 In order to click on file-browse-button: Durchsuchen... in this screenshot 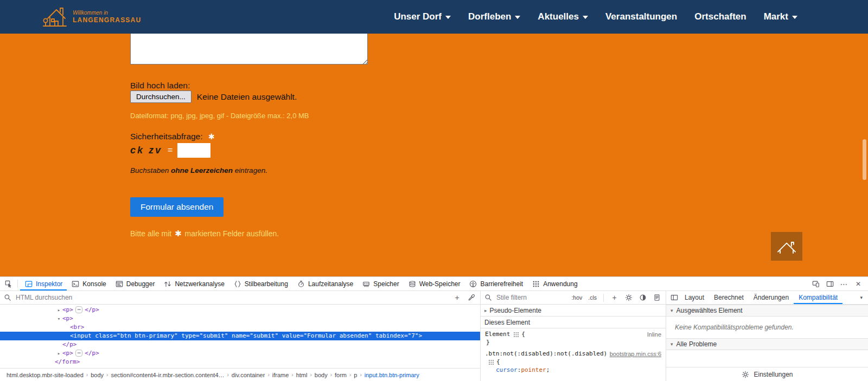, I will do `click(161, 96)`.